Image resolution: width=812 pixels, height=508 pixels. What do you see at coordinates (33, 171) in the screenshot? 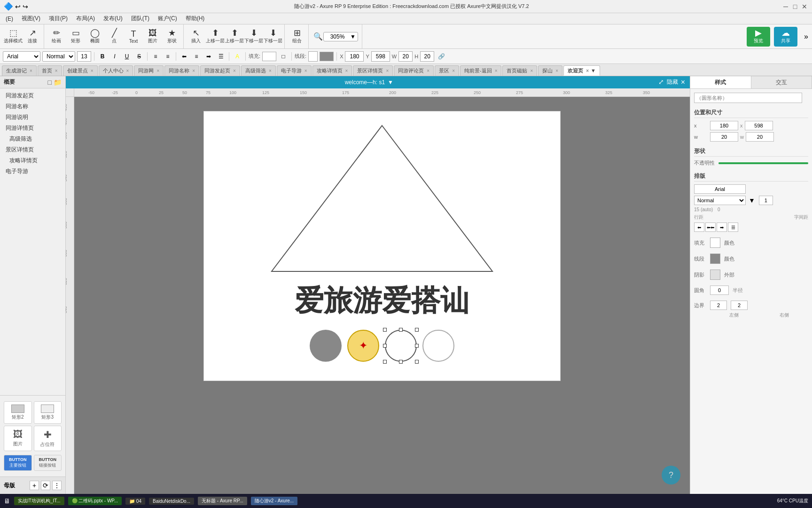
I see `nav-item-e-guide: 电子导游` at bounding box center [33, 171].